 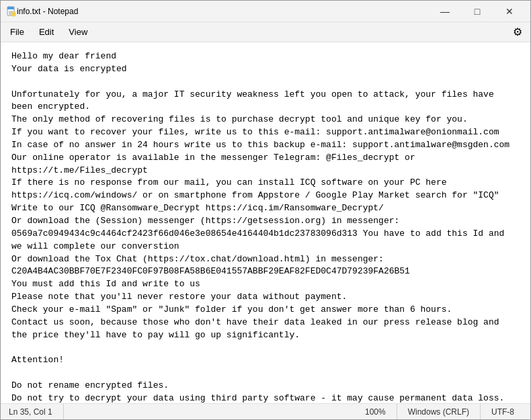 What do you see at coordinates (266, 11) in the screenshot?
I see `title-bar: info.txt - Notepad — □ ✕` at bounding box center [266, 11].